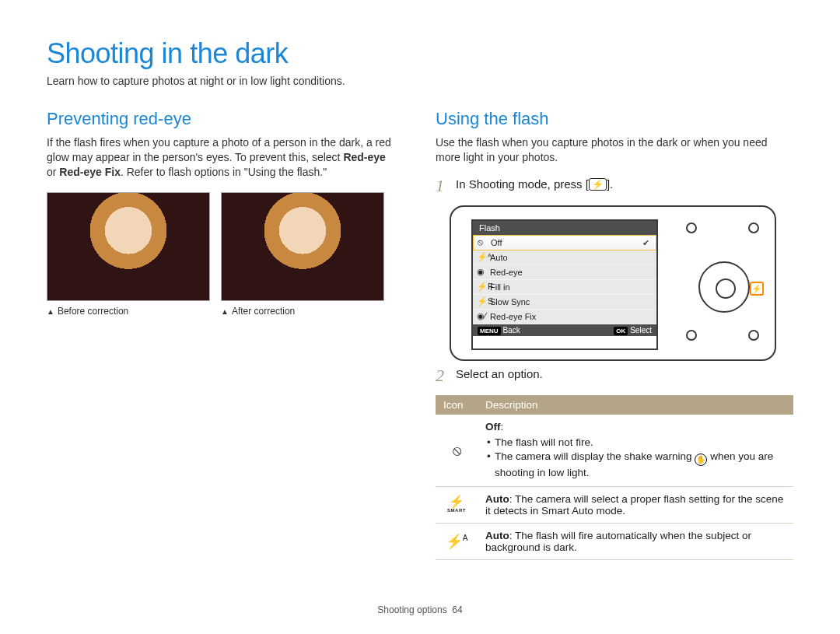 This screenshot has height=634, width=840. What do you see at coordinates (614, 541) in the screenshot?
I see `table-row-auto: ⚡A Auto: The flash will fire automatical…` at bounding box center [614, 541].